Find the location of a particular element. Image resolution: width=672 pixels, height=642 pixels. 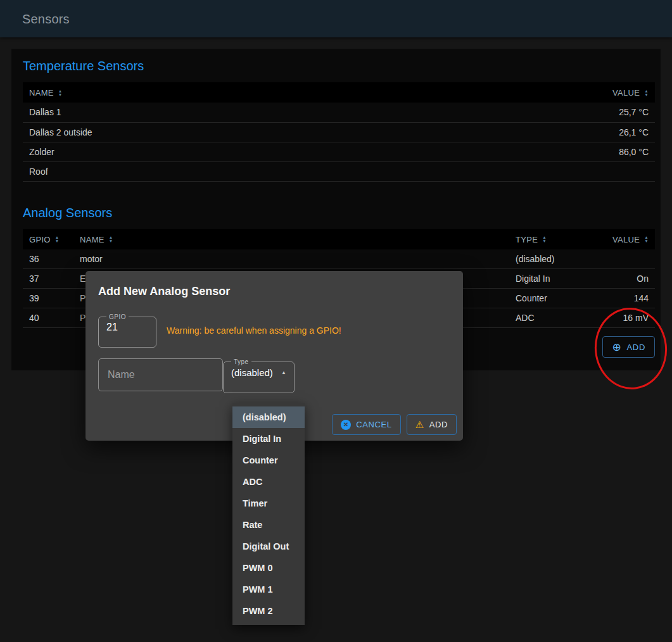

dropdown-option: Digital In is located at coordinates (269, 439).